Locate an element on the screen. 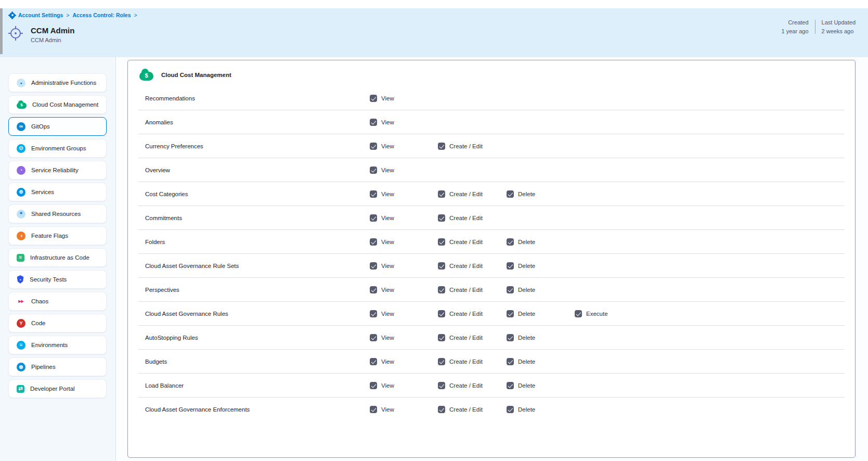 This screenshot has height=461, width=868. sidebar-item-cloud-cost-management: $ Cloud Cost Management is located at coordinates (57, 105).